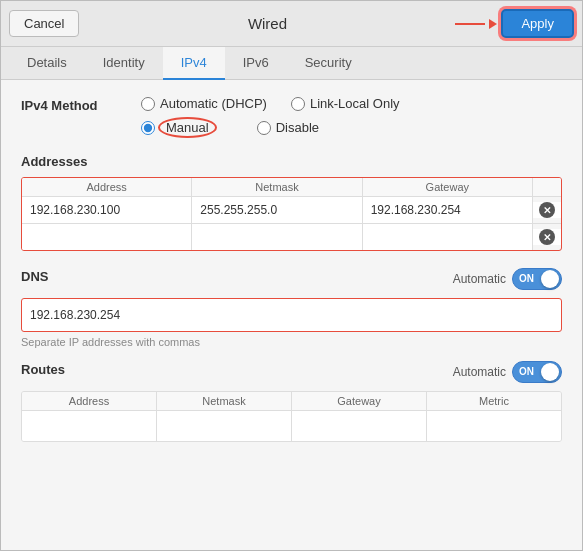 Image resolution: width=583 pixels, height=551 pixels. What do you see at coordinates (292, 214) in the screenshot?
I see `addresses-table: Address Netmask Gateway` at bounding box center [292, 214].